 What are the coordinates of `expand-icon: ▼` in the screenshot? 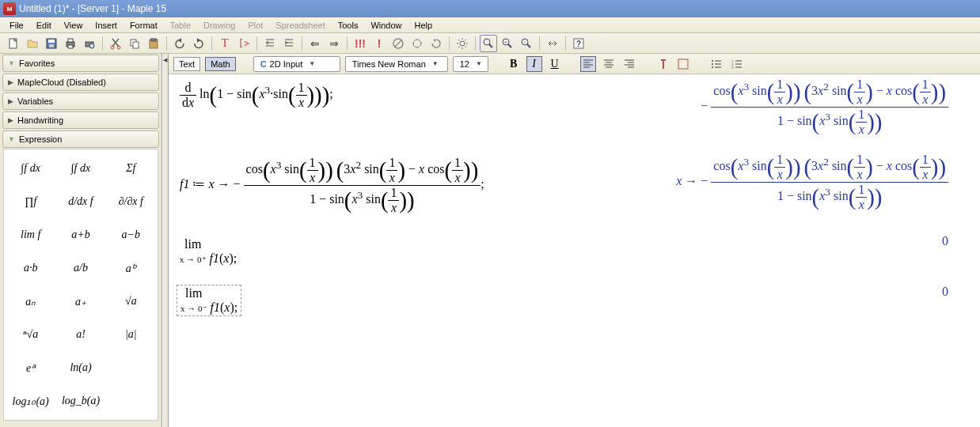 It's located at (11, 63).